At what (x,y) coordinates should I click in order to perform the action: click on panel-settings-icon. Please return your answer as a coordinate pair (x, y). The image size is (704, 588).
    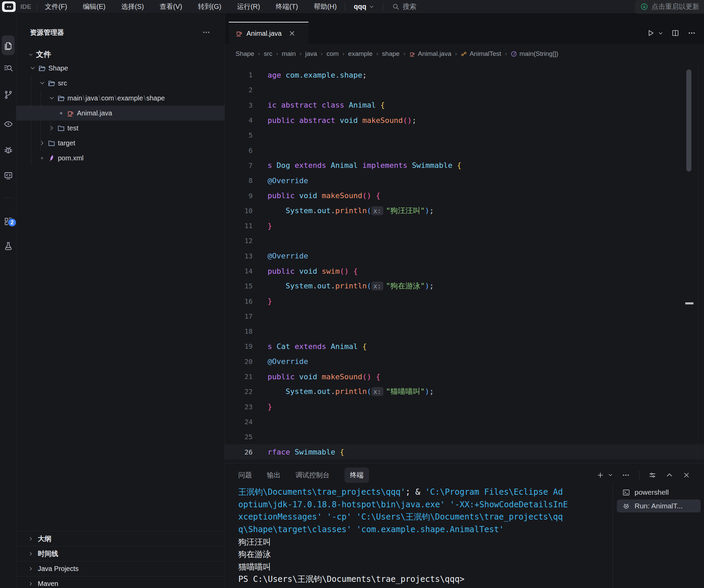
    Looking at the image, I should click on (652, 475).